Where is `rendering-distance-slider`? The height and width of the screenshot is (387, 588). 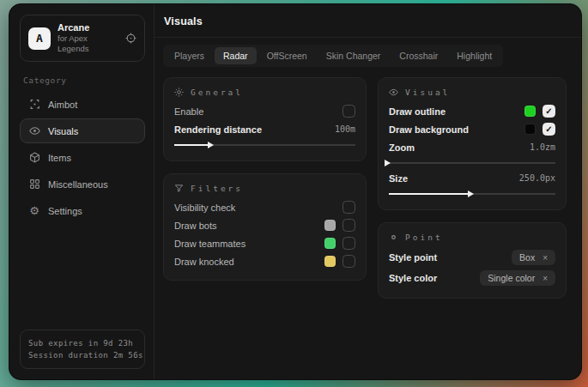 rendering-distance-slider is located at coordinates (264, 145).